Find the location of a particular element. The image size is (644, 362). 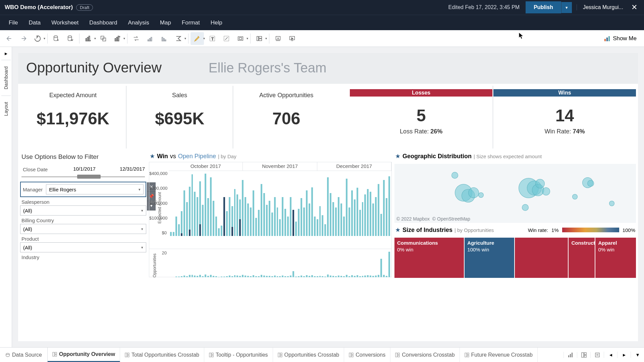

left-rail: ▸ Dashboard Layout is located at coordinates (6, 197).